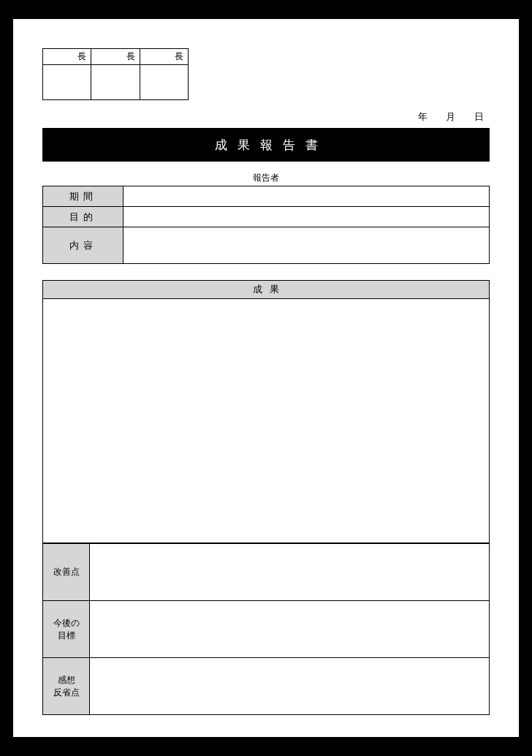  I want to click on field-period, so click(307, 197).